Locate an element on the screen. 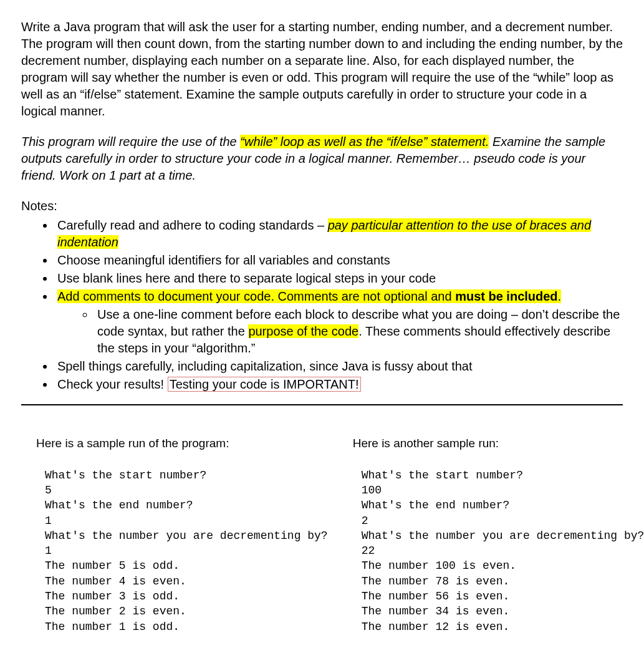 The image size is (644, 668). note-item-spelling: Spell things carefully, including capita… is located at coordinates (339, 367).